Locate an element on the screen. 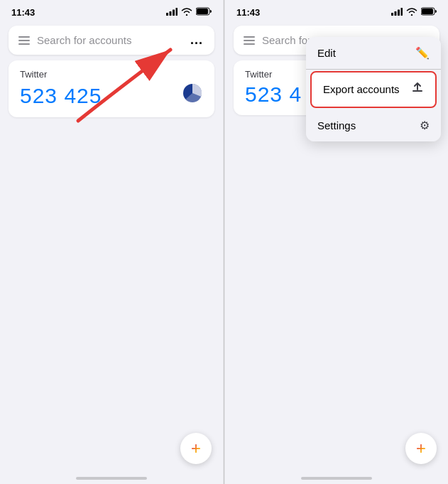 Image resolution: width=448 pixels, height=484 pixels. battery-icon is located at coordinates (204, 12).